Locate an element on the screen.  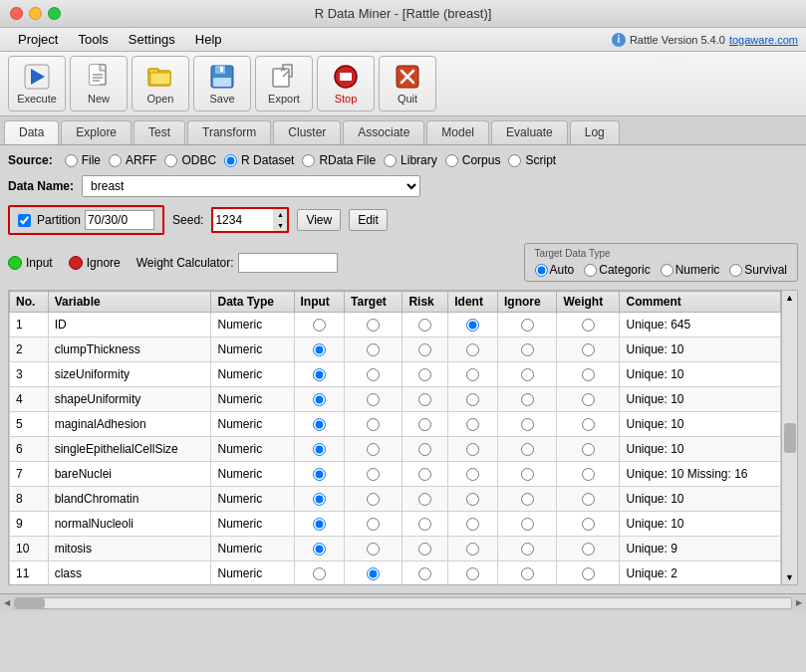
tab-log: Log is located at coordinates (595, 132).